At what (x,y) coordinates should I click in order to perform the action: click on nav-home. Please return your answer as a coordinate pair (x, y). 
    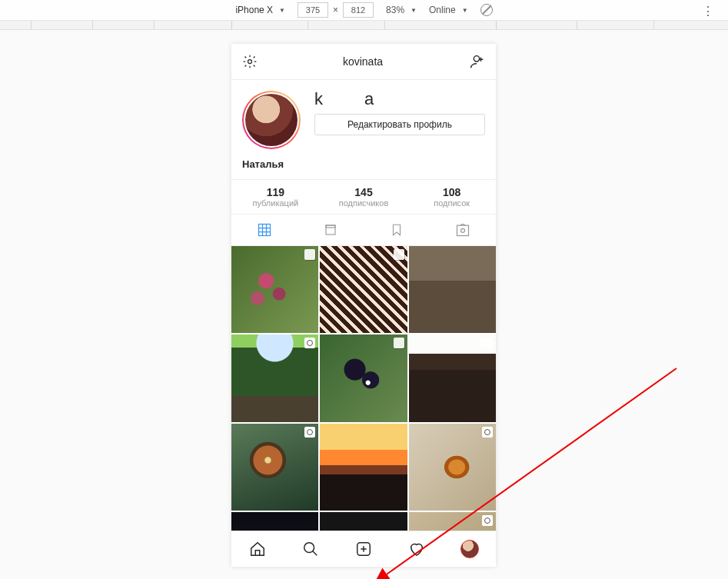
    Looking at the image, I should click on (258, 549).